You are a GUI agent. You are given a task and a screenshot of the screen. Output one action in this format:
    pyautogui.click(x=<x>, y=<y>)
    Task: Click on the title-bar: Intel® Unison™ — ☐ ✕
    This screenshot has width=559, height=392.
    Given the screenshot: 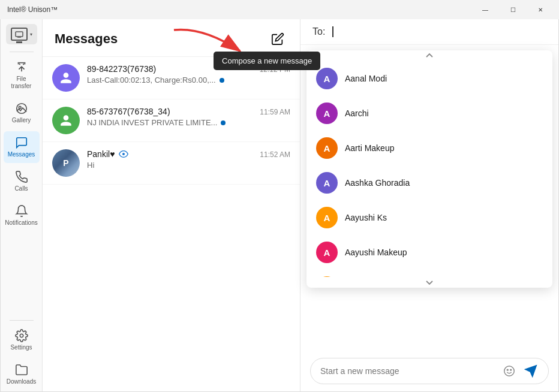 What is the action you would take?
    pyautogui.click(x=280, y=10)
    